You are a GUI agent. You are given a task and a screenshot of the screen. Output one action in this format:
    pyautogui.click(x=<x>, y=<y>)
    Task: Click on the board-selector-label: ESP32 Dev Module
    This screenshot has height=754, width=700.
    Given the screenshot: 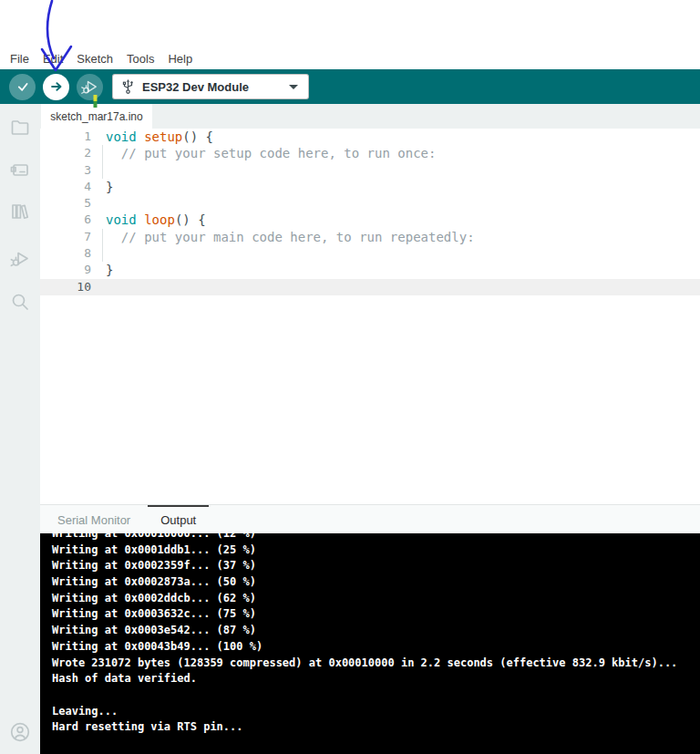 What is the action you would take?
    pyautogui.click(x=215, y=88)
    